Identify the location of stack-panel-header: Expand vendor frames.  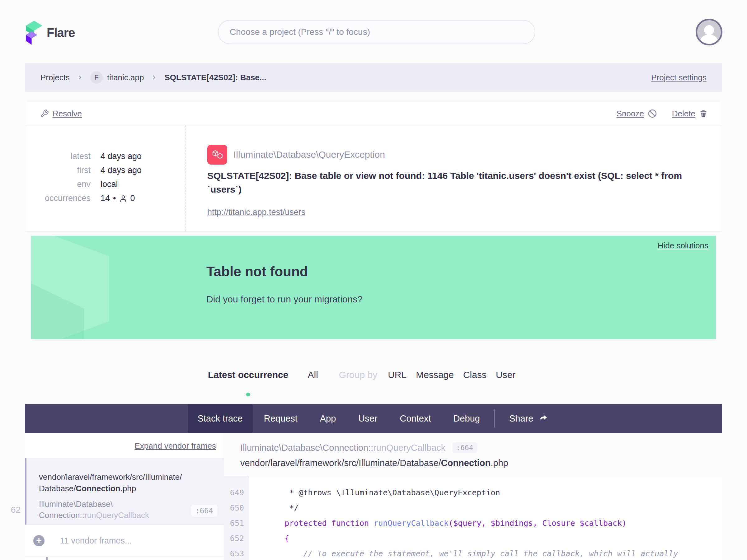
(124, 446).